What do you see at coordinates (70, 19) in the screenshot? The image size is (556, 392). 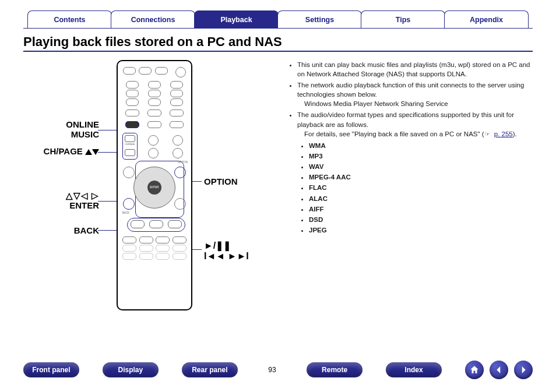 I see `tab-contents: Contents` at bounding box center [70, 19].